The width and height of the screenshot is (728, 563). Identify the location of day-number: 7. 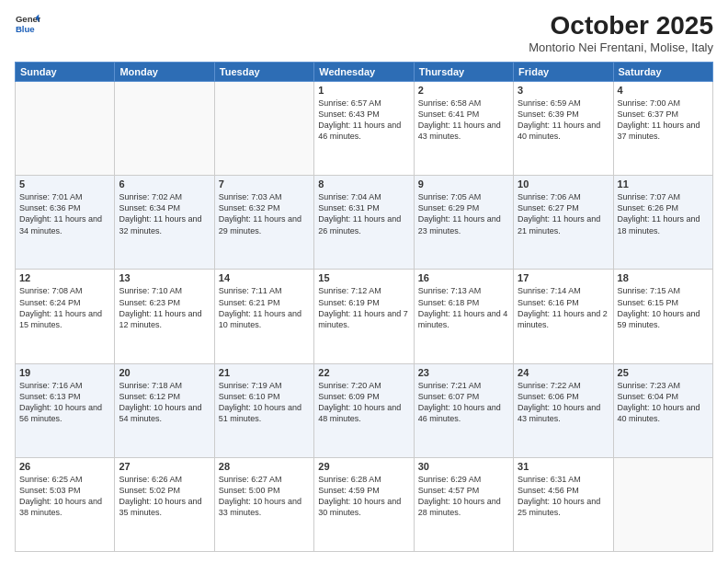
(265, 184).